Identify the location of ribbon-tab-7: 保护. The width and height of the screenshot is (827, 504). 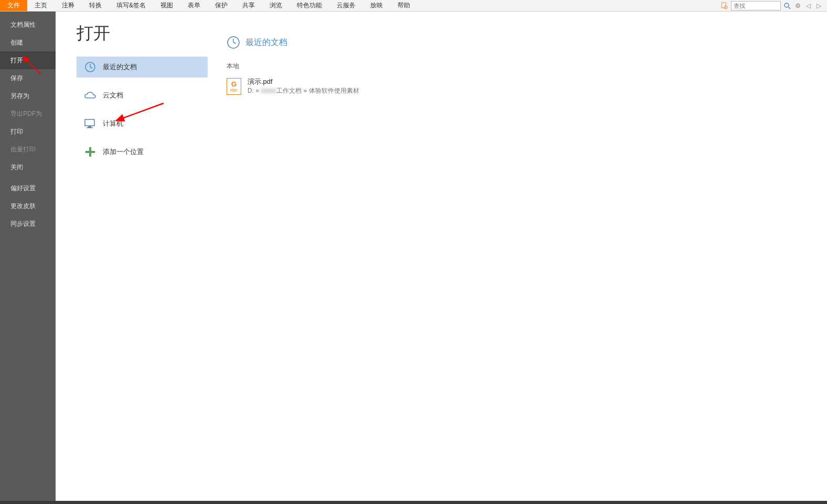
(221, 5).